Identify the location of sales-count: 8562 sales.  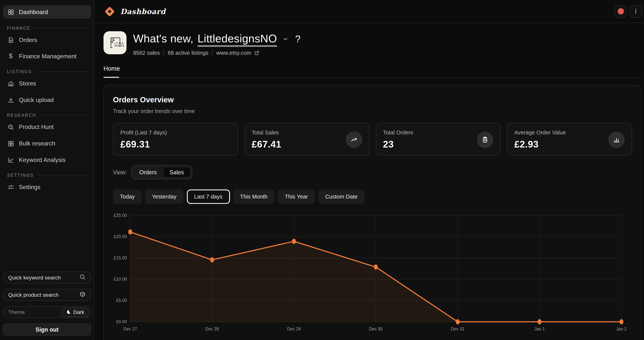
(146, 53).